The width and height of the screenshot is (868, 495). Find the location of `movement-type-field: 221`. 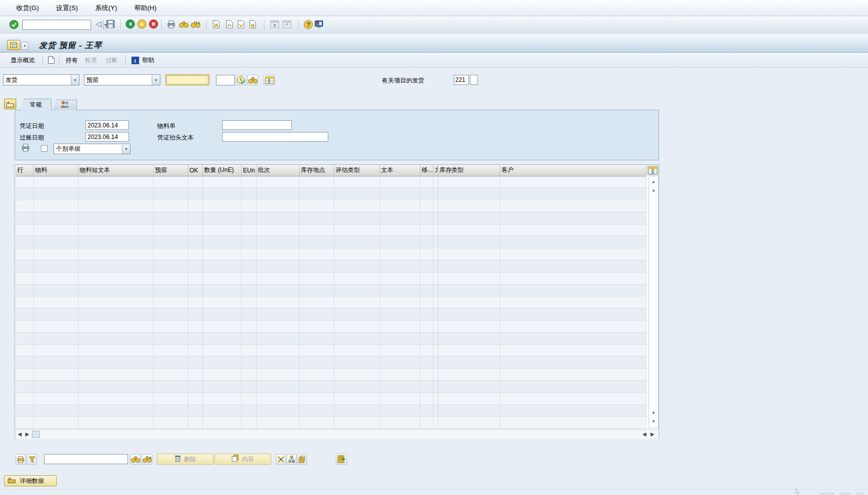

movement-type-field: 221 is located at coordinates (461, 80).